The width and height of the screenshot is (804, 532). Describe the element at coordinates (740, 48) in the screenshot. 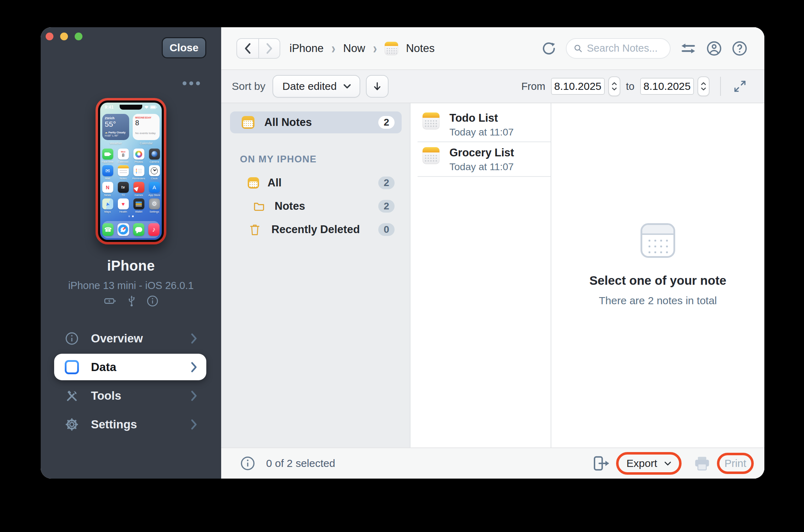

I see `help-button` at that location.